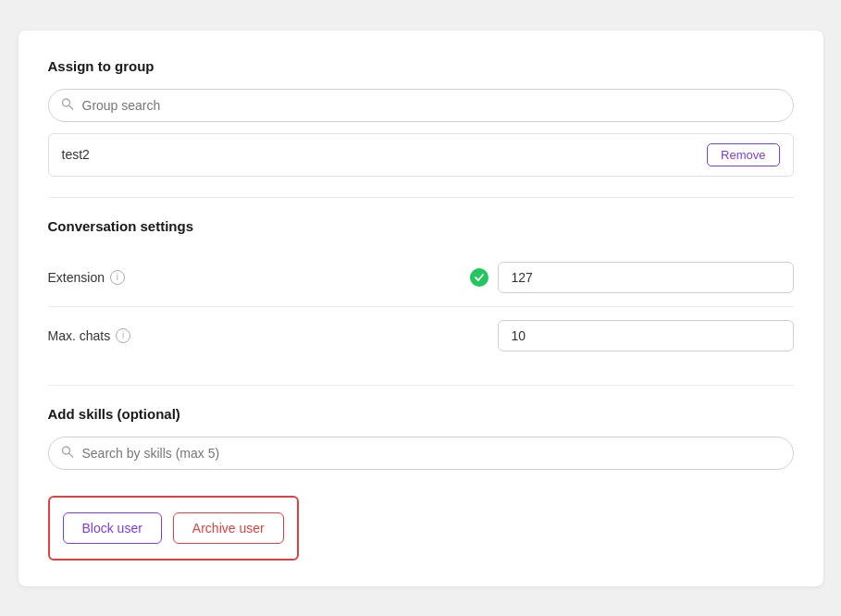  What do you see at coordinates (421, 414) in the screenshot?
I see `skills-title: Add skills (optional)` at bounding box center [421, 414].